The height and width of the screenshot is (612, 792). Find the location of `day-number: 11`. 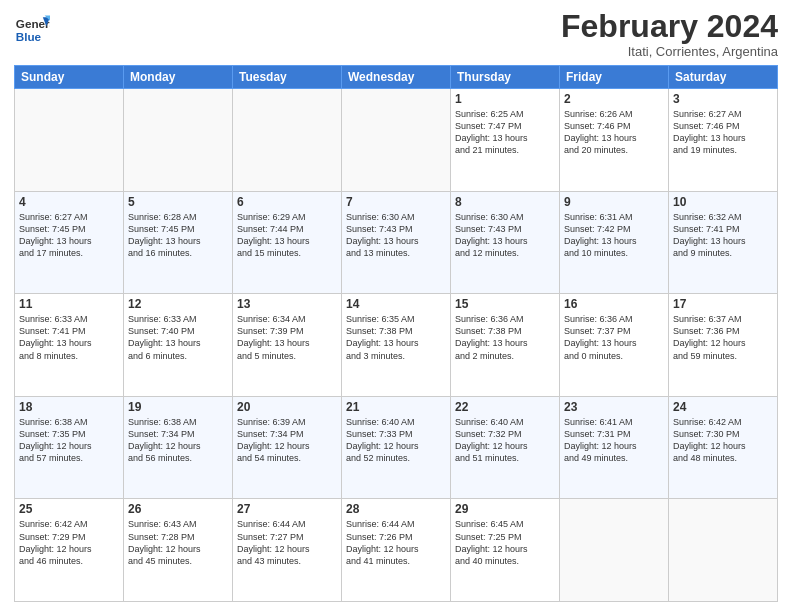

day-number: 11 is located at coordinates (69, 304).